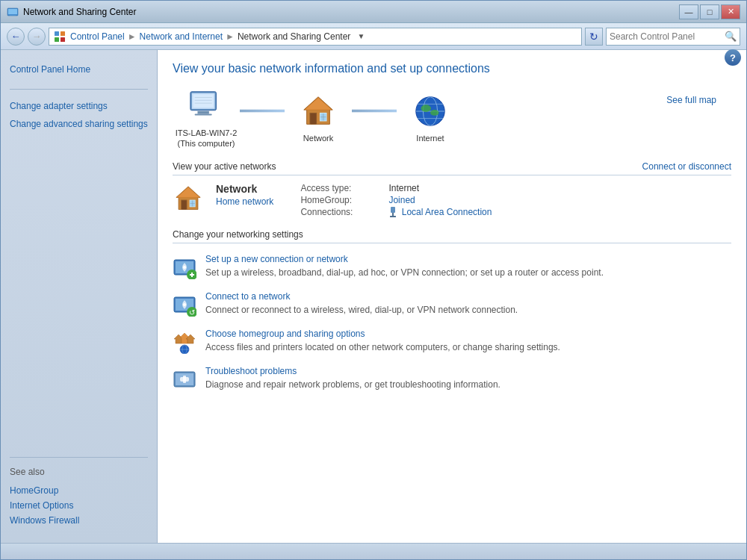 The width and height of the screenshot is (747, 560). I want to click on settings-text-new-connection: Set up a new connection or network Set u…, so click(405, 267).